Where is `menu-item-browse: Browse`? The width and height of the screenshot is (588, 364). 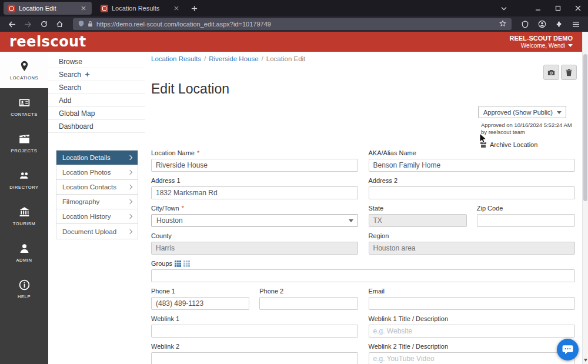
menu-item-browse: Browse is located at coordinates (96, 62).